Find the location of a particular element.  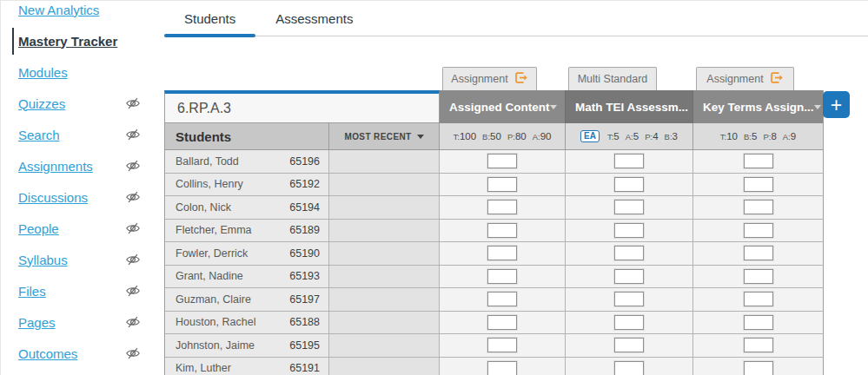

tab-students: Students is located at coordinates (210, 18).